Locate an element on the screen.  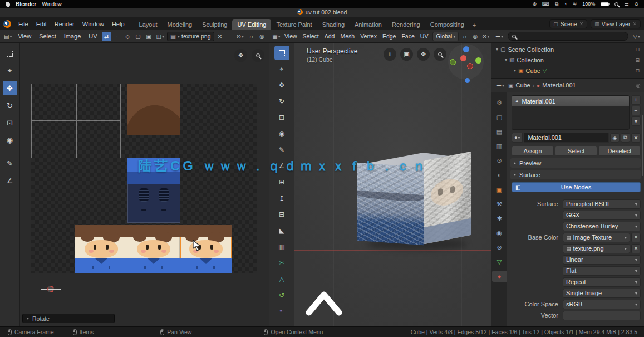
source-dropdown: Single Image▾ is located at coordinates (602, 293).